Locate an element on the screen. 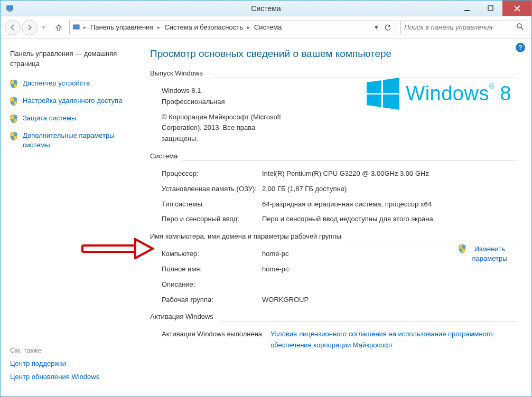 The height and width of the screenshot is (397, 532). sidebar-link-label: Дополнительные параметры системы is located at coordinates (77, 140).